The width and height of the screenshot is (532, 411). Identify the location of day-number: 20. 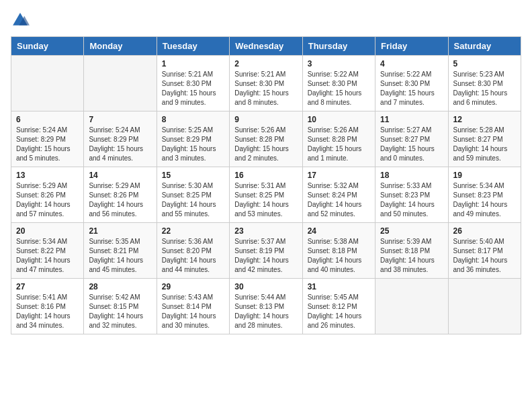
(47, 231).